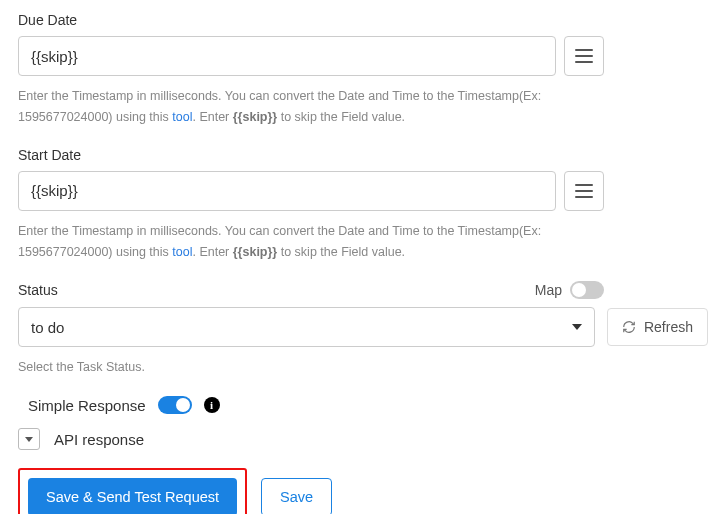 The image size is (726, 514). Describe the element at coordinates (99, 440) in the screenshot. I see `api-response-label: API response` at that location.